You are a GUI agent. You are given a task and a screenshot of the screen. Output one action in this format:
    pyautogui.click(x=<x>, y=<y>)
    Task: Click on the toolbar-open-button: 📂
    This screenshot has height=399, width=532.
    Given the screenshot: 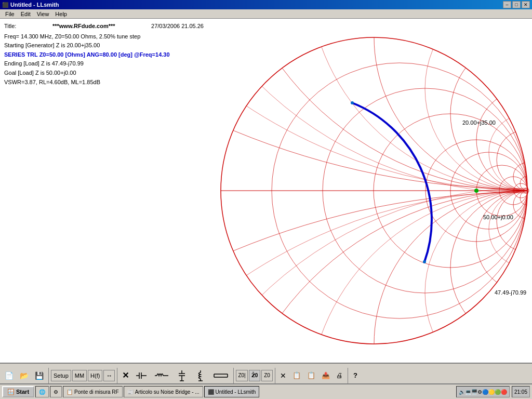 What is the action you would take?
    pyautogui.click(x=24, y=376)
    